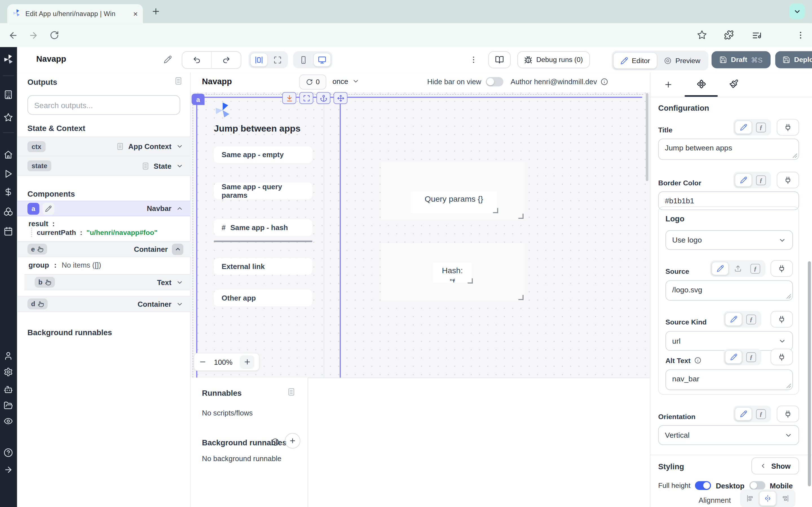 The height and width of the screenshot is (507, 812). What do you see at coordinates (554, 60) in the screenshot?
I see `debug-runs-button: Debug runs (0)` at bounding box center [554, 60].